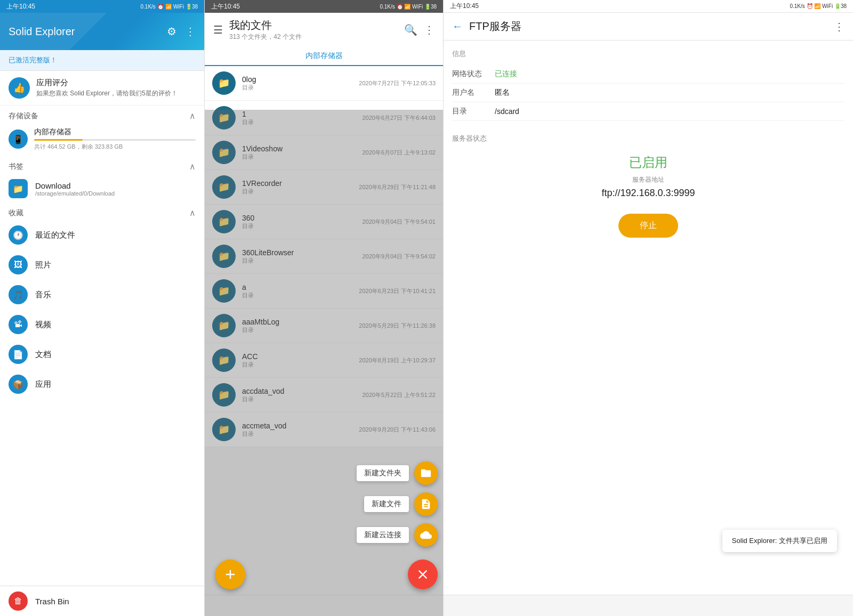 The height and width of the screenshot is (616, 853). What do you see at coordinates (102, 140) in the screenshot?
I see `internal-storage-item: 📱 内部存储器 共计 464.52 GB，剩余 323.83 GB` at bounding box center [102, 140].